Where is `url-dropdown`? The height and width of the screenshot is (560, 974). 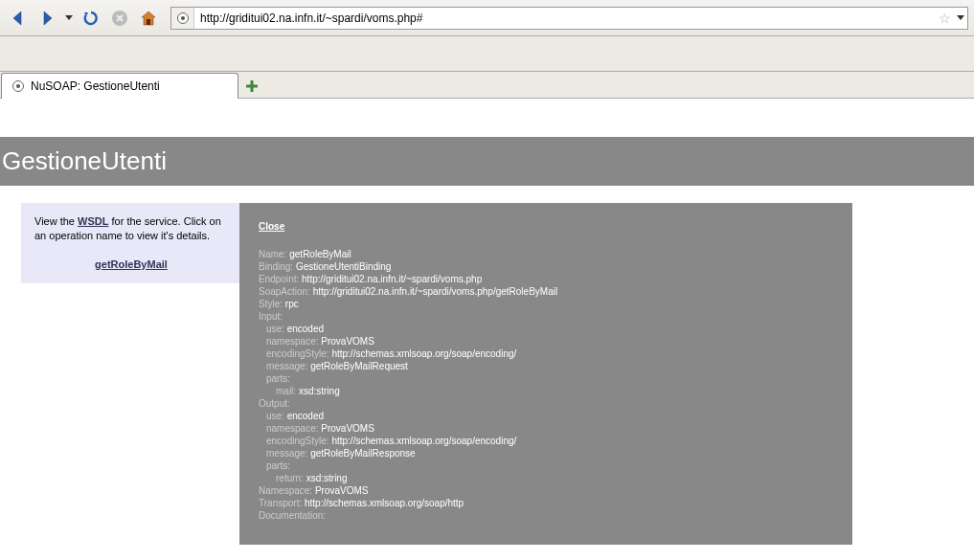
url-dropdown is located at coordinates (961, 17).